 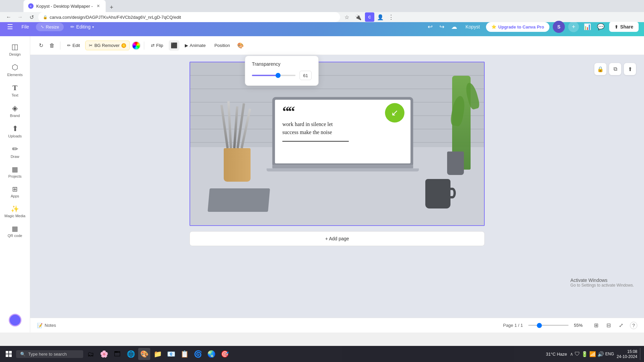 I want to click on tray-network-icon: 📶, so click(x=593, y=354).